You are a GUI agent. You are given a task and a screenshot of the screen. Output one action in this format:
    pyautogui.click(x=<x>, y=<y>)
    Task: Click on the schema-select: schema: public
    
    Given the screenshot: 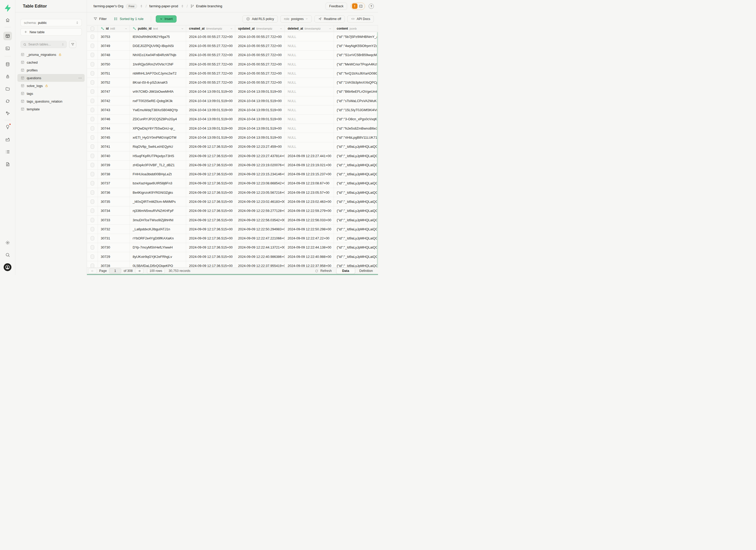 What is the action you would take?
    pyautogui.click(x=51, y=23)
    